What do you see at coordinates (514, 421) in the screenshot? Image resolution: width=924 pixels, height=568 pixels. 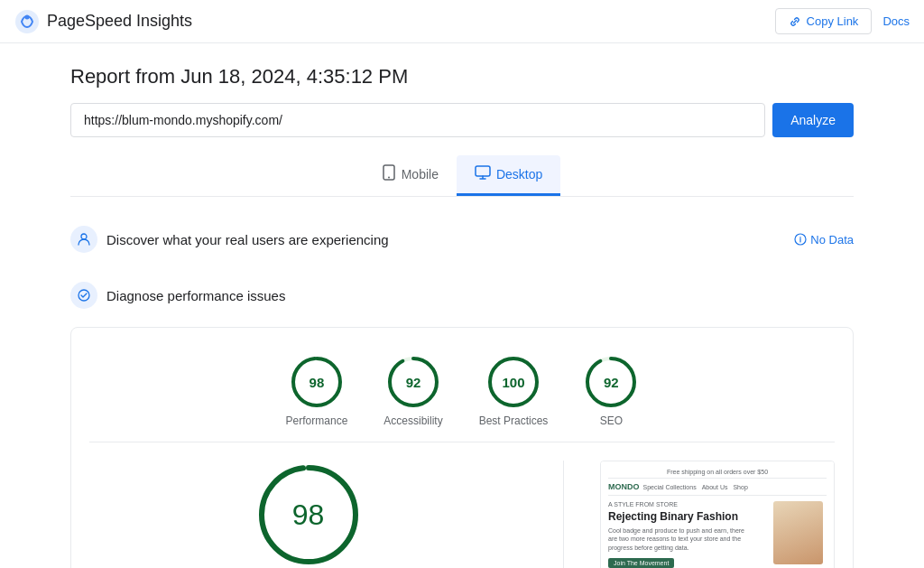 I see `score-label-best-practices: Best Practices` at bounding box center [514, 421].